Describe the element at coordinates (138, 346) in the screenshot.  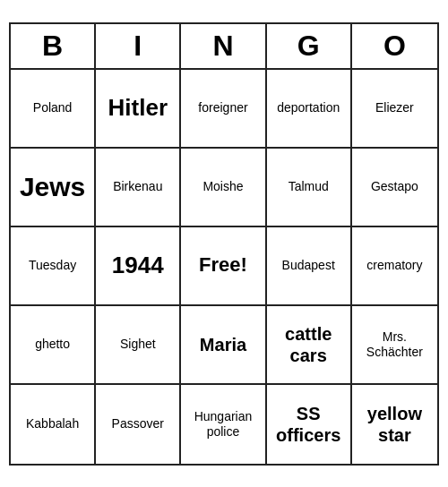
I see `bingo-cell: Sighet` at that location.